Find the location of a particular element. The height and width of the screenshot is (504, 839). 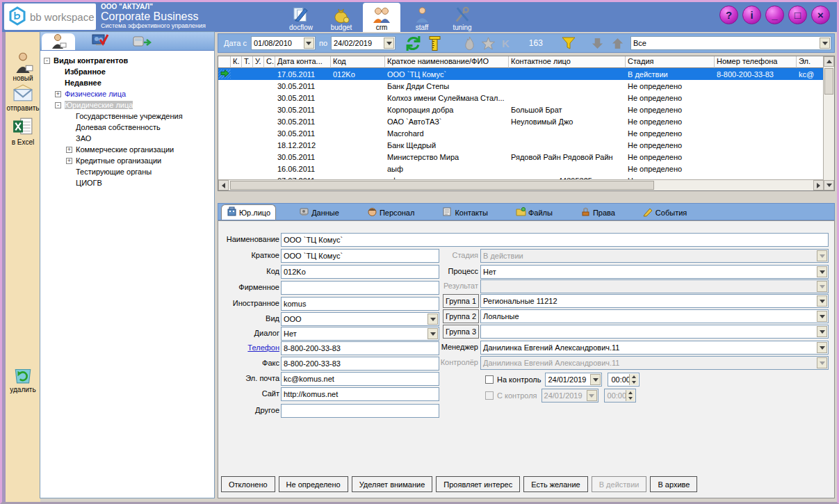

tree-item: +Коммерческие организации is located at coordinates (127, 149).